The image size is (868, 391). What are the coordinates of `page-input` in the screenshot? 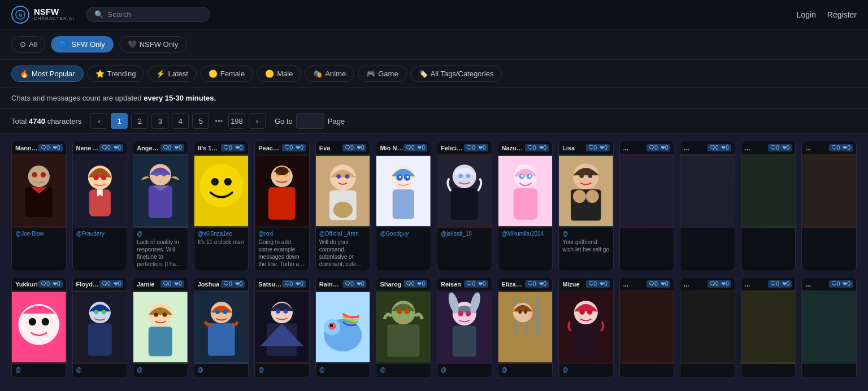 It's located at (310, 121).